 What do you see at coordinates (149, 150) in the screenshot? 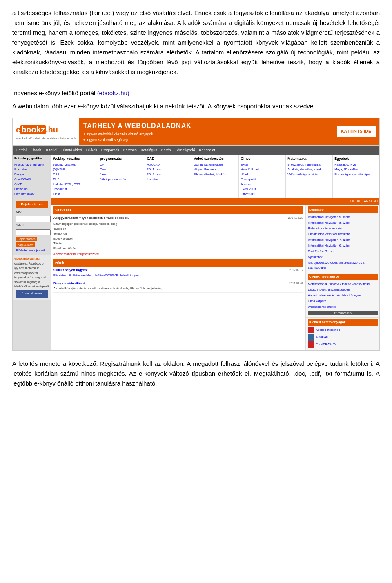
I see `nav-item-katalogus: Katalógus` at bounding box center [149, 150].